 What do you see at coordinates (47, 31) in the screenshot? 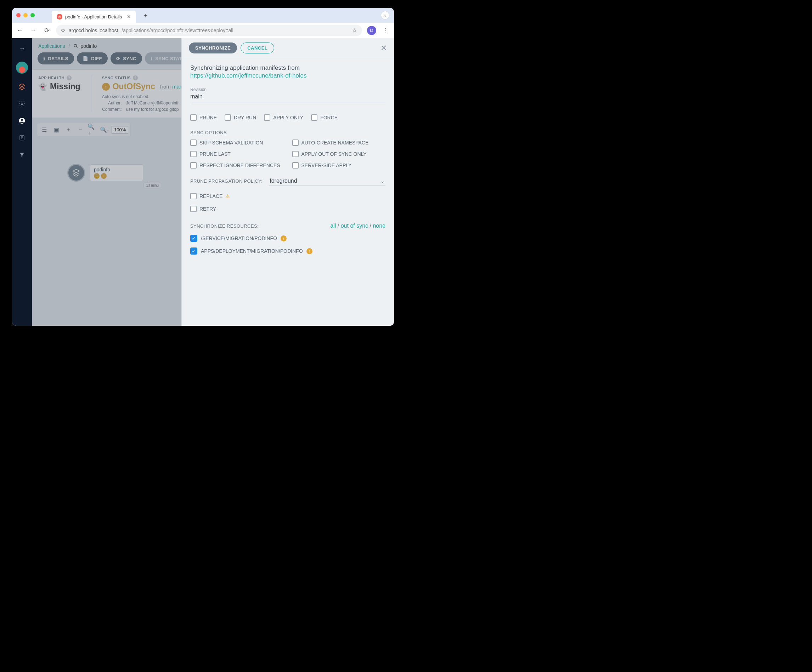
I see `reload-button: ⟳` at bounding box center [47, 31].